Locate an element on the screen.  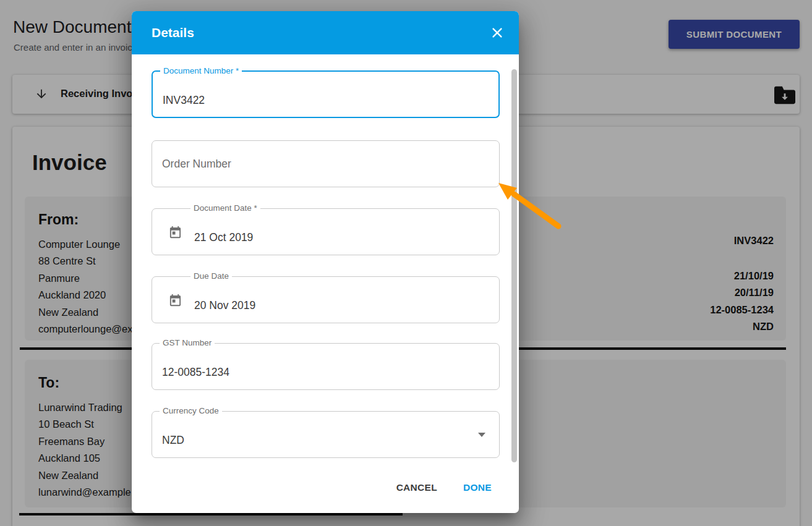
close-icon is located at coordinates (497, 33).